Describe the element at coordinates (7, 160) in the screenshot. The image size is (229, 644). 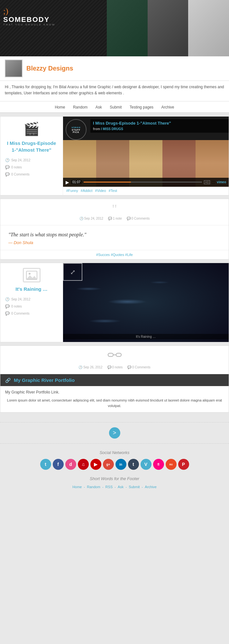
I see `clock-icon: 🕐` at that location.